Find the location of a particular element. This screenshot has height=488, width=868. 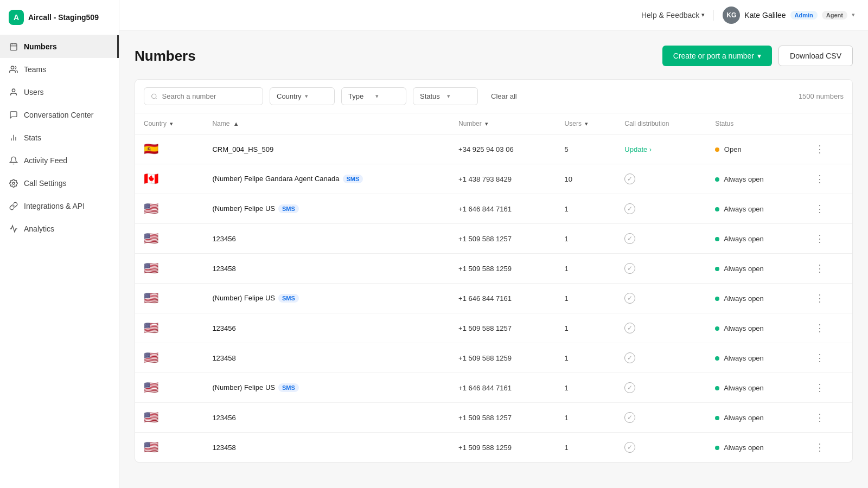

cell-distribution: Update › is located at coordinates (661, 150).